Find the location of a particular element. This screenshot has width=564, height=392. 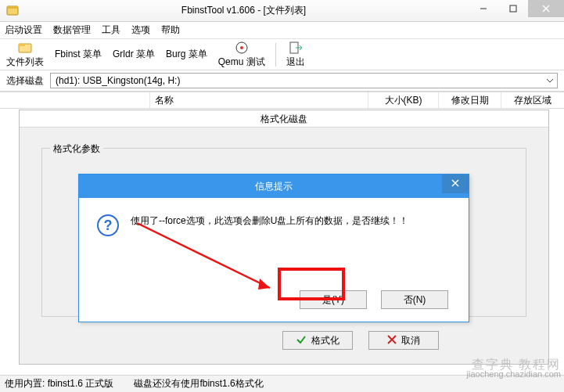

message-body: ? 使用了--force选项，此选项会删除U盘上所有的数据，是否继续！！ is located at coordinates (274, 219).